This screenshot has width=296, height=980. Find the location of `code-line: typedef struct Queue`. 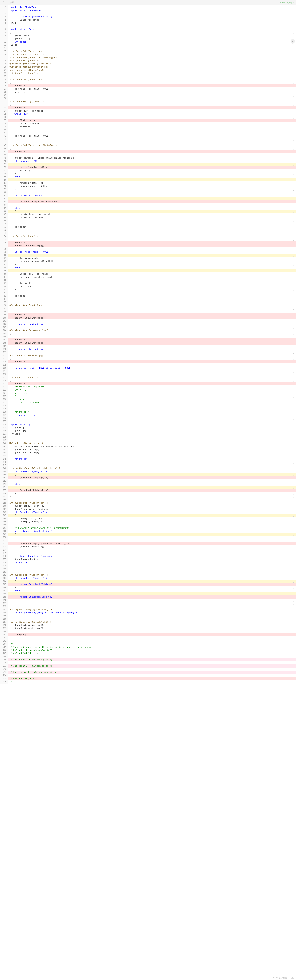

code-line: typedef struct Queue is located at coordinates (152, 29).